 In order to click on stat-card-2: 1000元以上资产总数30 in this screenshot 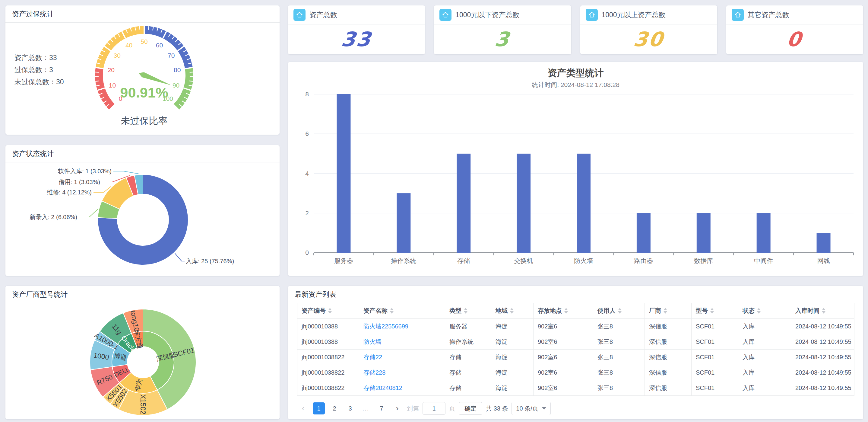, I will do `click(649, 30)`.